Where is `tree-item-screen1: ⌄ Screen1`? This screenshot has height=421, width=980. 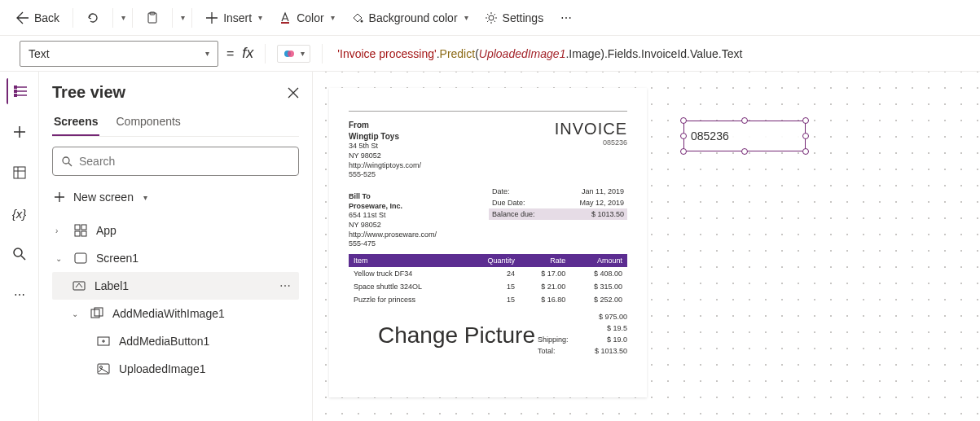
tree-item-screen1: ⌄ Screen1 is located at coordinates (176, 258).